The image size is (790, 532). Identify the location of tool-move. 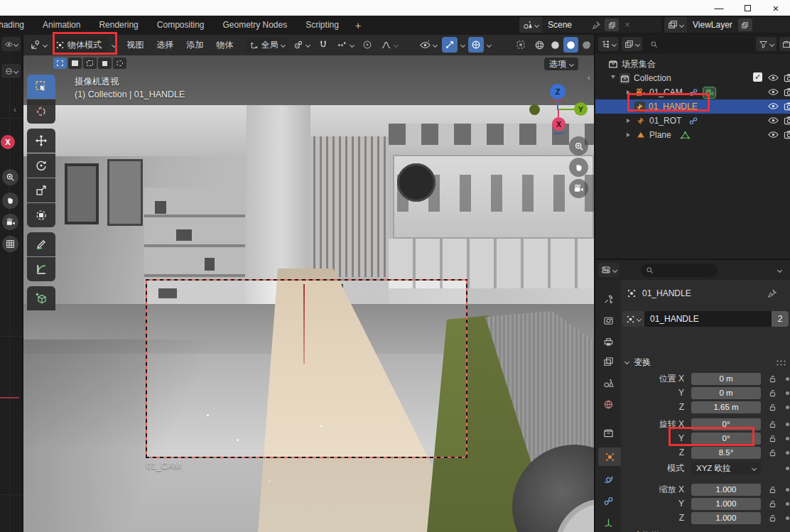
(41, 141).